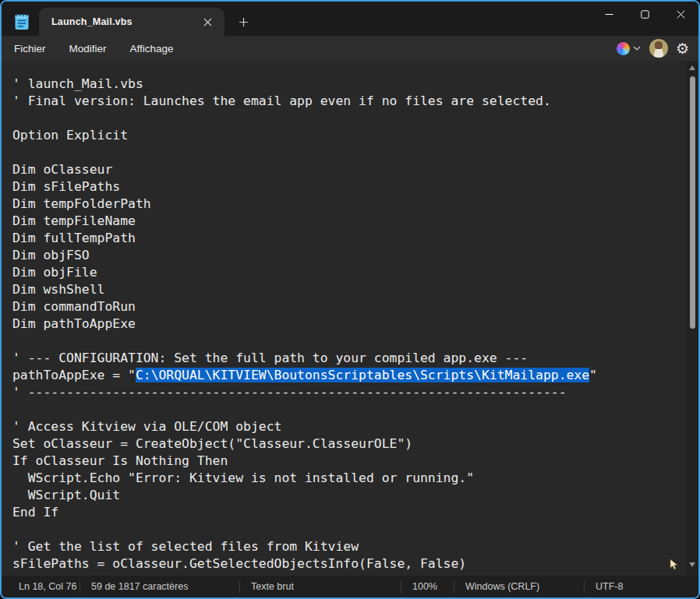 The height and width of the screenshot is (599, 700). I want to click on scroll-down-icon, so click(692, 565).